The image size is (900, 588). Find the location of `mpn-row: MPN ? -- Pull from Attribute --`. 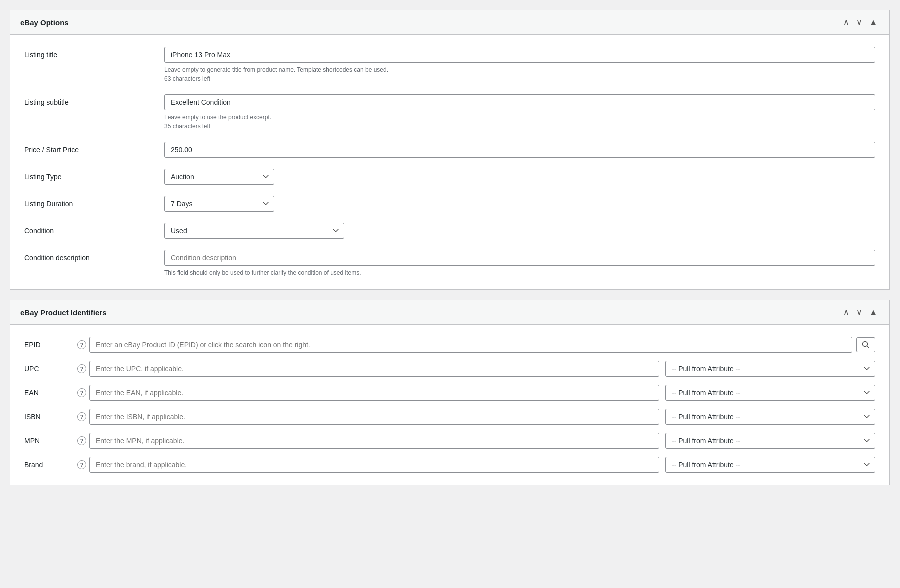

mpn-row: MPN ? -- Pull from Attribute -- is located at coordinates (450, 441).